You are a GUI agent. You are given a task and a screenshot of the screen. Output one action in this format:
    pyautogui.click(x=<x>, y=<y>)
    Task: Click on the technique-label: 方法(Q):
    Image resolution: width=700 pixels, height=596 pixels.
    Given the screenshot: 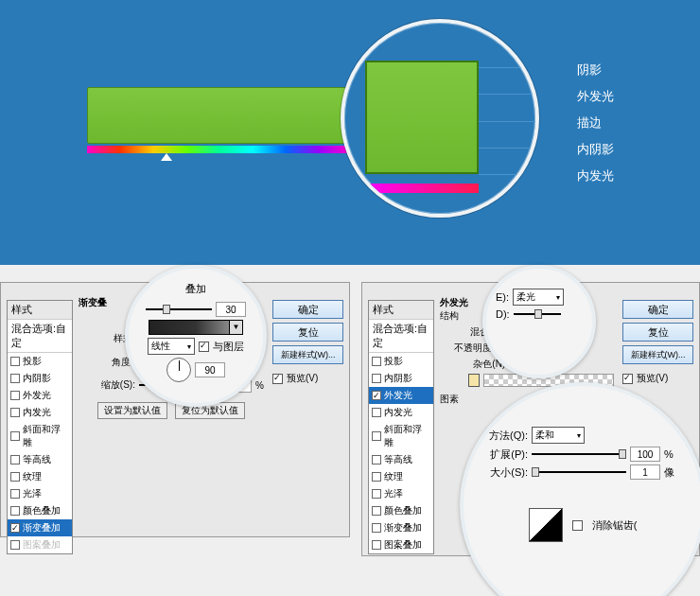 What is the action you would take?
    pyautogui.click(x=504, y=435)
    